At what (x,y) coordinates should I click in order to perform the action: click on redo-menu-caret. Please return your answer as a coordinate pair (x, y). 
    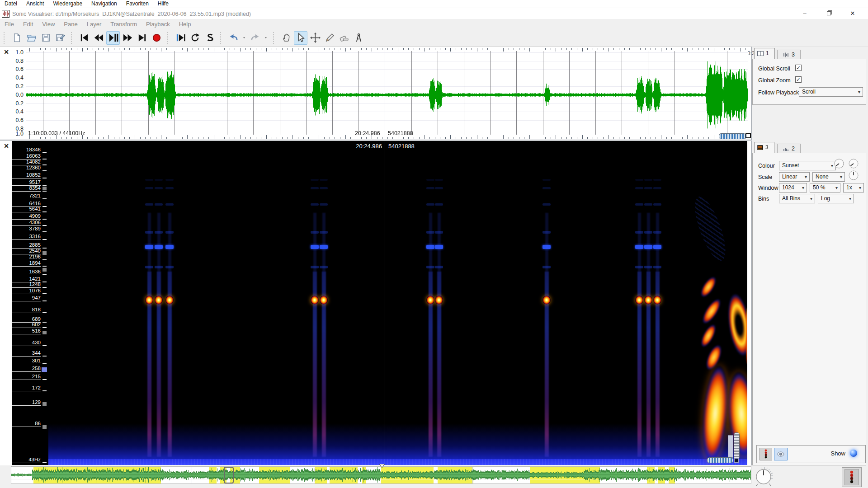
    Looking at the image, I should click on (266, 38).